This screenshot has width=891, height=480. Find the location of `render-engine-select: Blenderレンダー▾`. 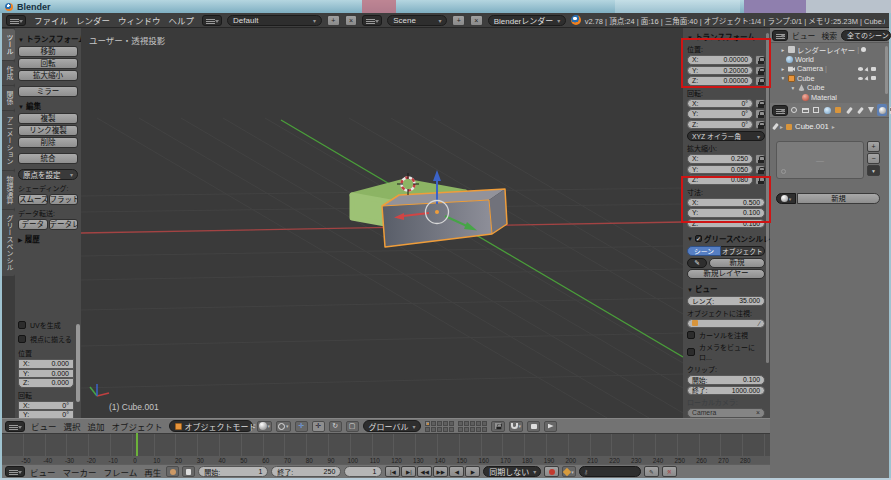

render-engine-select: Blenderレンダー▾ is located at coordinates (527, 20).